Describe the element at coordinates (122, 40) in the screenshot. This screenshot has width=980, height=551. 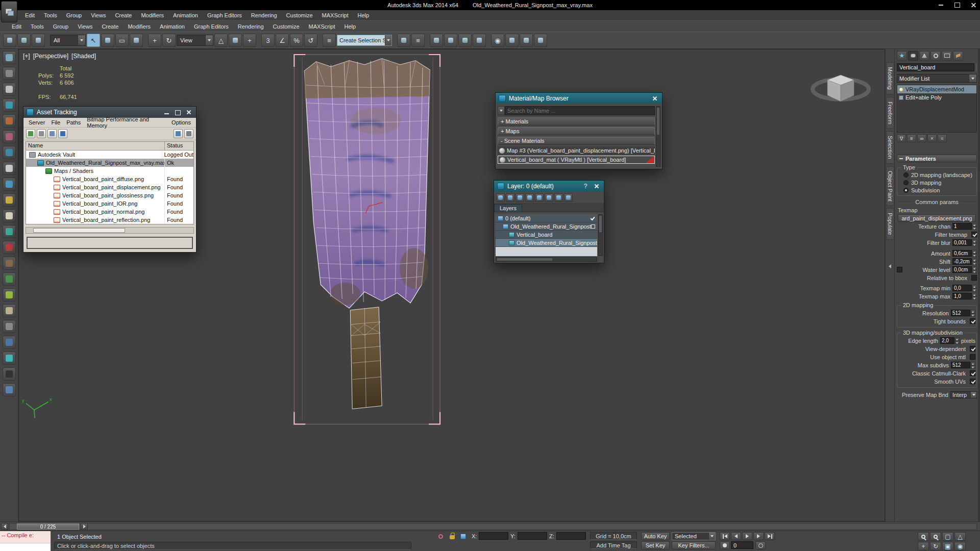
I see `rectangular-selection-region-icon: ▭` at that location.